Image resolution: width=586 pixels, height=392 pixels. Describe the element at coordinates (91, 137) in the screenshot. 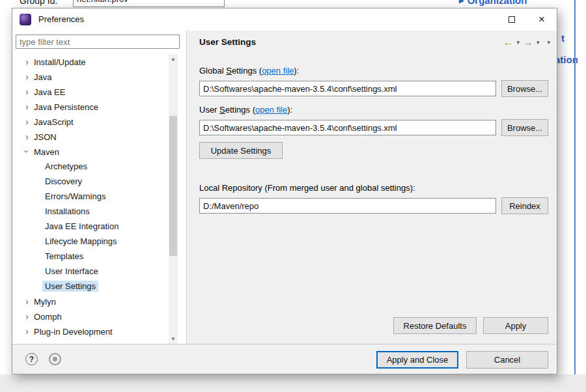

I see `tree-item-json: ›JSON` at that location.